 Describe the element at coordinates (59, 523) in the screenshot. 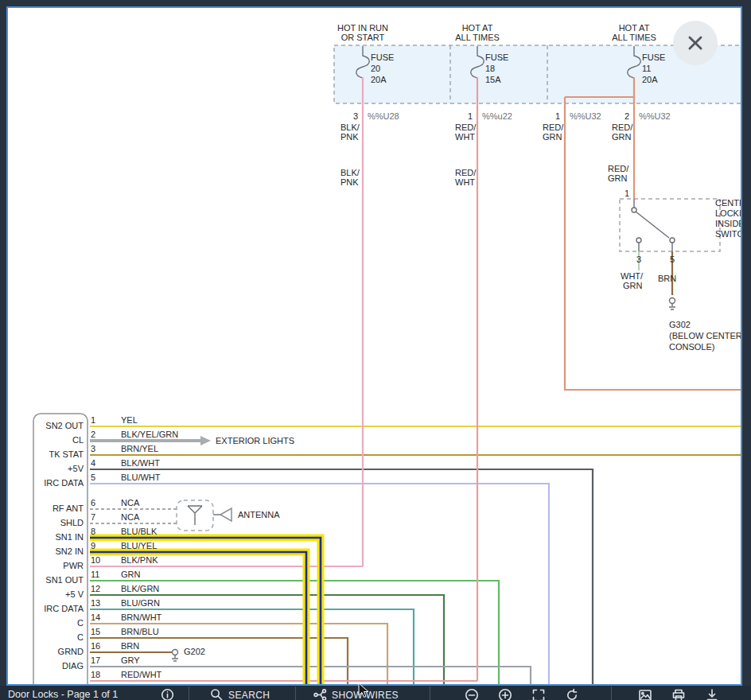

I see `connector-pin-label: SHLD` at that location.